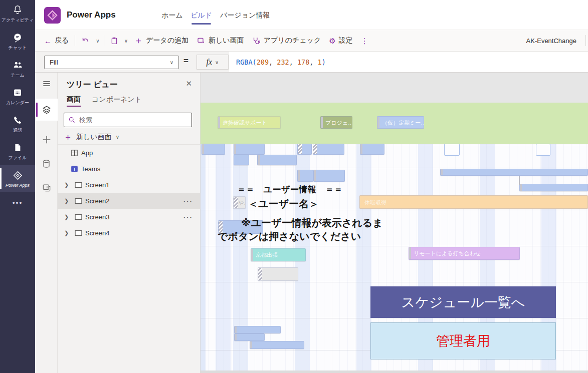  I want to click on search-input, so click(133, 120).